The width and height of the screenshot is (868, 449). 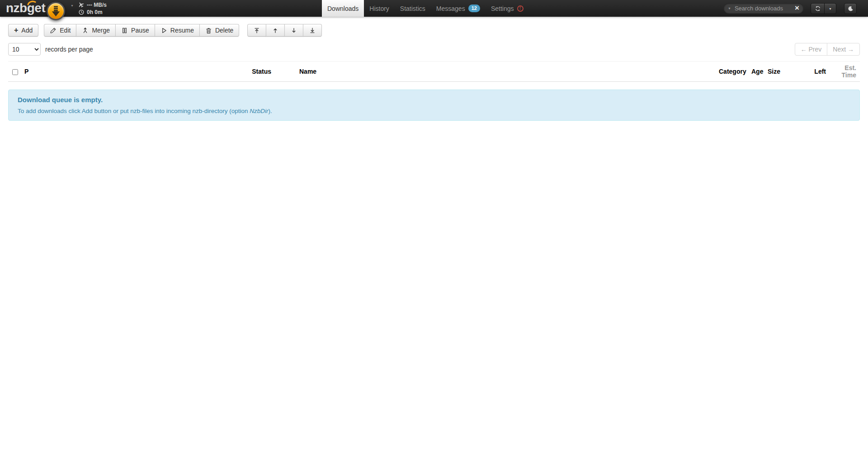 I want to click on theme-toggle-button, so click(x=850, y=9).